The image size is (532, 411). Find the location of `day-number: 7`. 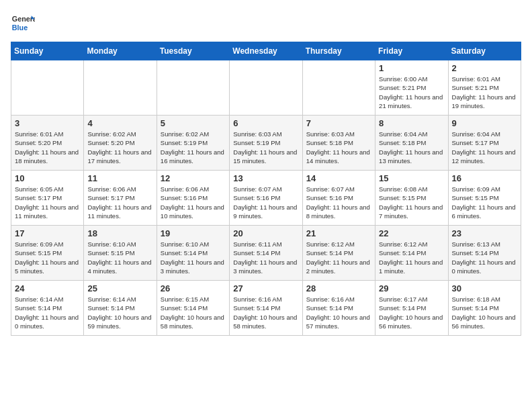

day-number: 7 is located at coordinates (339, 124).